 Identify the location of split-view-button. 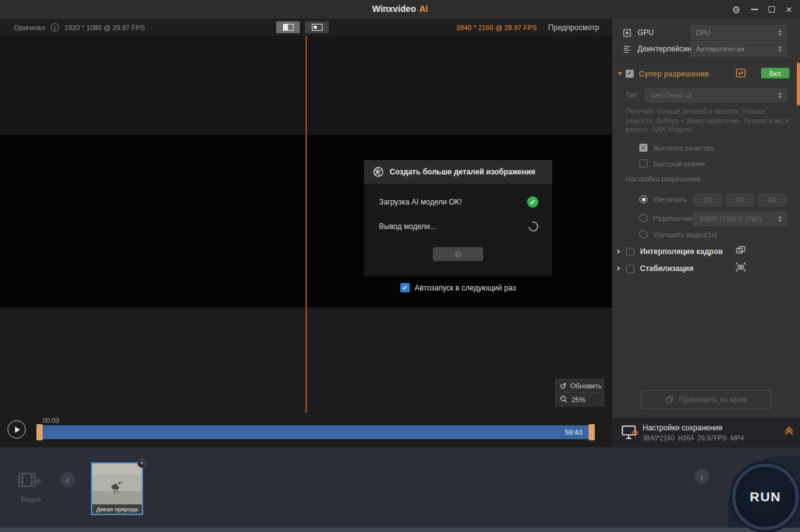
(288, 28).